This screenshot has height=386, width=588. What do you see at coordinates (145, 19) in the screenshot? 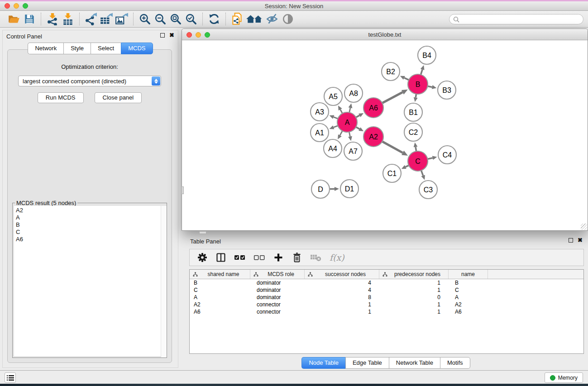
I see `zoom-in-button` at bounding box center [145, 19].